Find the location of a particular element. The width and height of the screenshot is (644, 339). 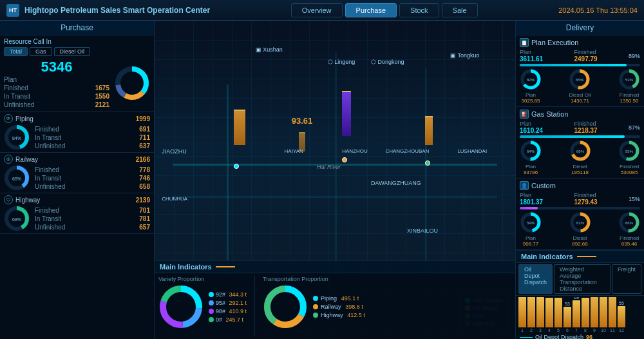

right-chart-content: 821822783754755536697758969871095115512 is located at coordinates (580, 315).